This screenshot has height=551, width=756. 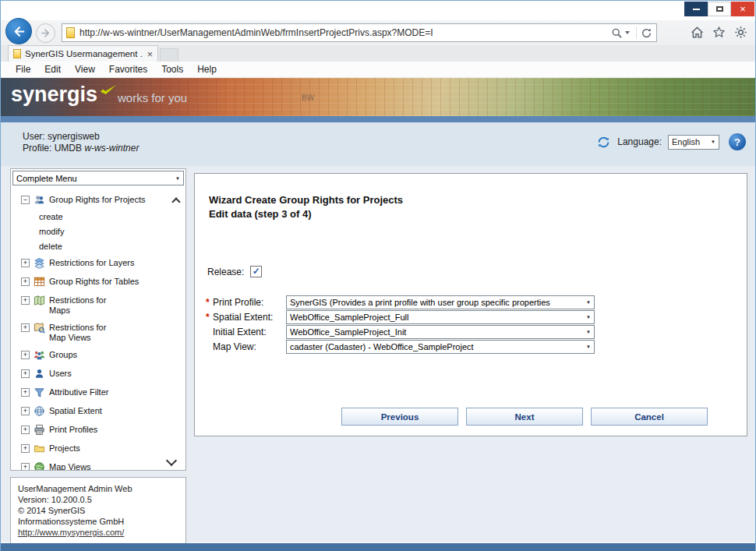 I want to click on sidebar-item-spatial-extent: +Spatial Extent, so click(x=98, y=411).